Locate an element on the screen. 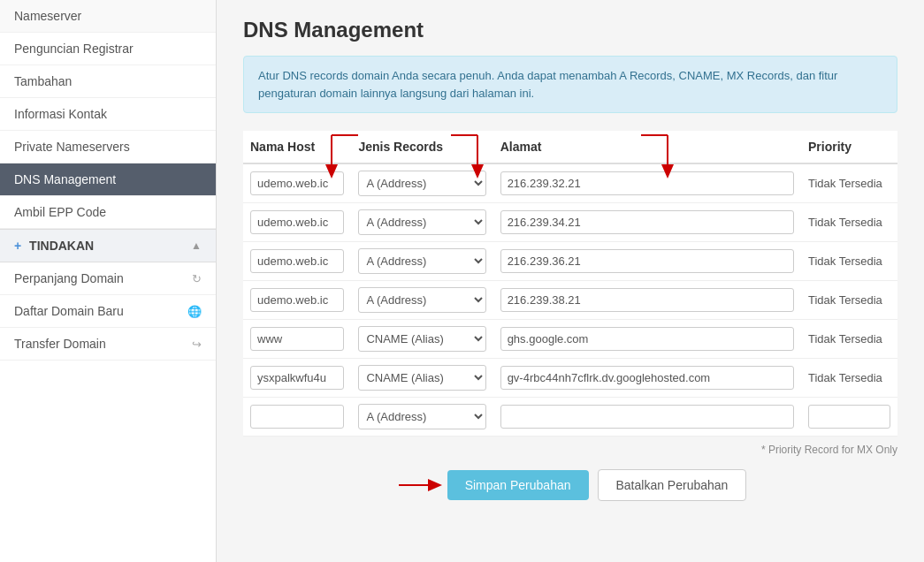 This screenshot has height=562, width=924. save-button: Simpan Perubahan is located at coordinates (518, 485).